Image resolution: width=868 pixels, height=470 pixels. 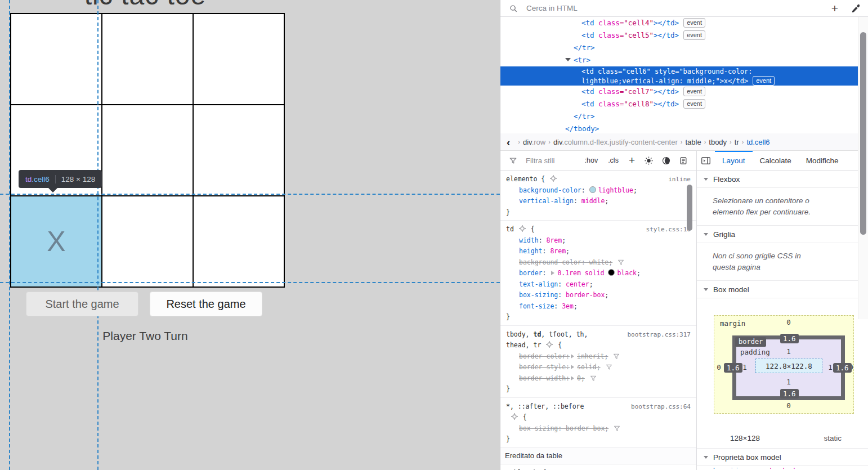 What do you see at coordinates (863, 169) in the screenshot?
I see `layout-scrollbar` at bounding box center [863, 169].